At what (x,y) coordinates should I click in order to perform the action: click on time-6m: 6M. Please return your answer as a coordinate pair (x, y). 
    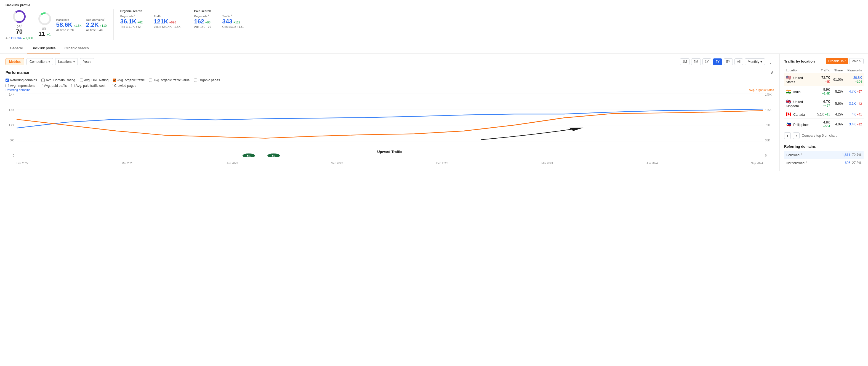
    Looking at the image, I should click on (696, 62).